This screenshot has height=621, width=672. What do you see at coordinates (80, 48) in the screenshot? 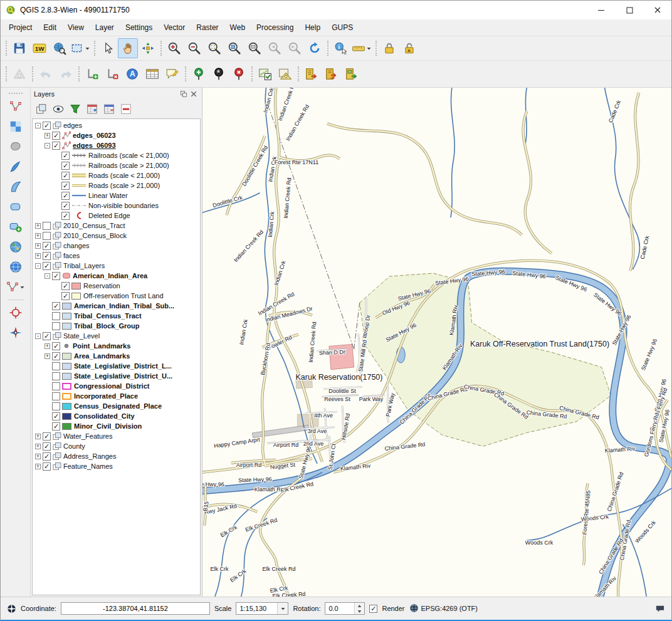
I see `select-rect-button` at bounding box center [80, 48].